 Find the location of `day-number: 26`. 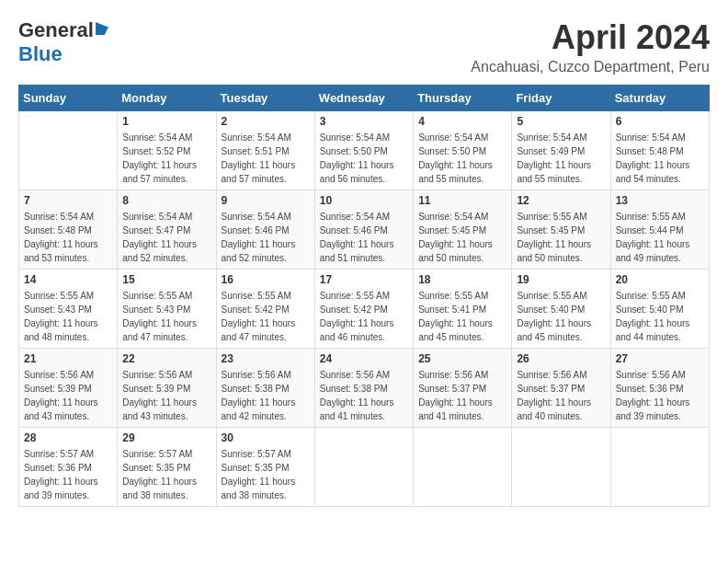

day-number: 26 is located at coordinates (561, 359).